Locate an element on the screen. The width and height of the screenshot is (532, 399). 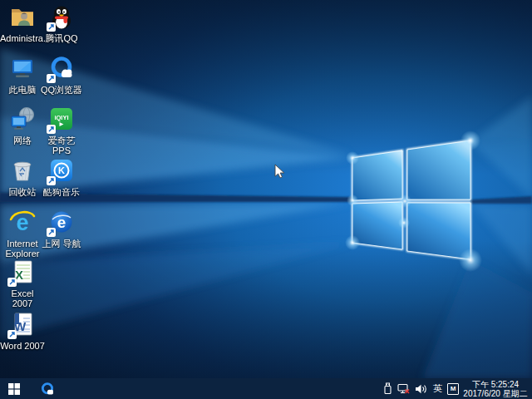
ime-language-indicator: 英 is located at coordinates (437, 389).